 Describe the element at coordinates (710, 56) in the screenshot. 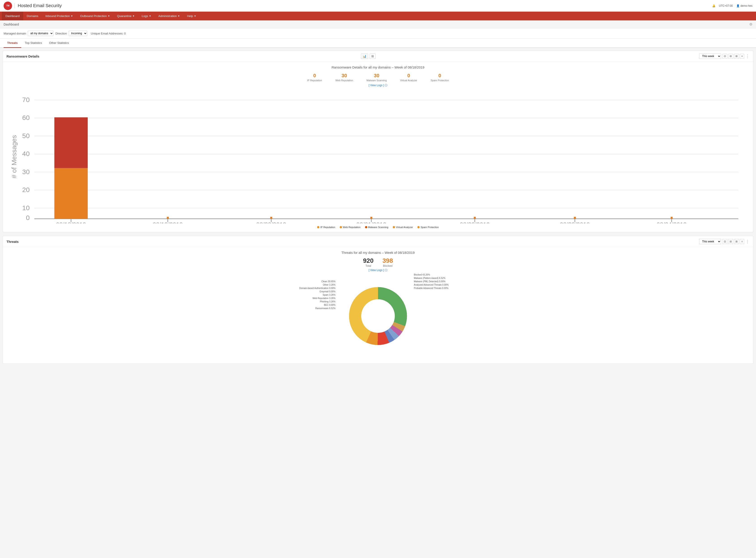

I see `ransomware-period-select: This week Last week This month` at that location.